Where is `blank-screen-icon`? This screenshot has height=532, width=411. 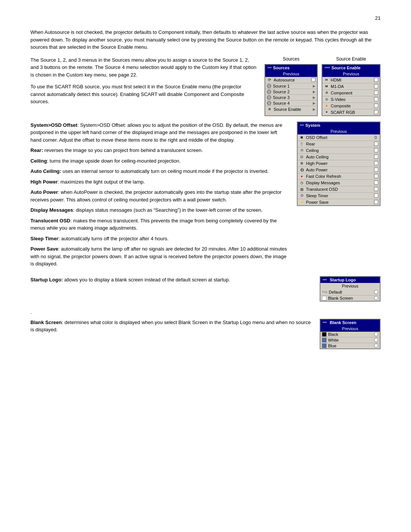
blank-screen-icon is located at coordinates (324, 298).